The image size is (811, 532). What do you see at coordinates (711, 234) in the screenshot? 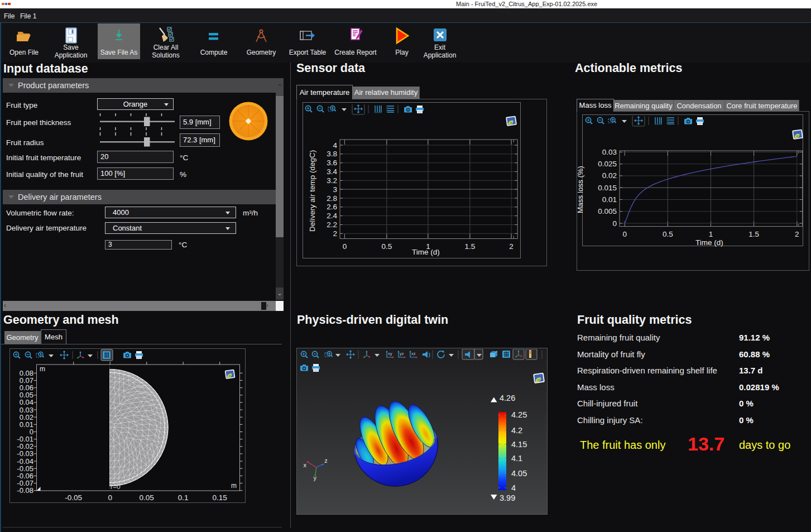
I see `svg-text: 1` at bounding box center [711, 234].